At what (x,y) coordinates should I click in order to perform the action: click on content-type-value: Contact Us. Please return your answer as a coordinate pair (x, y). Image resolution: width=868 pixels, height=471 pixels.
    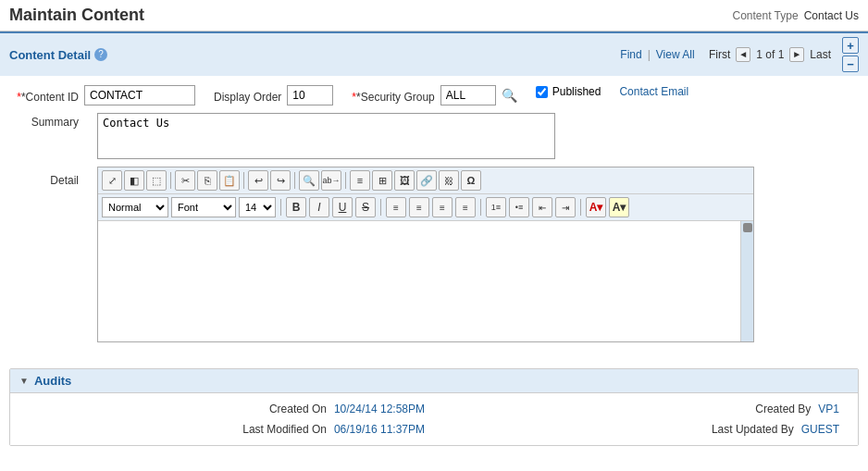
    Looking at the image, I should click on (831, 16).